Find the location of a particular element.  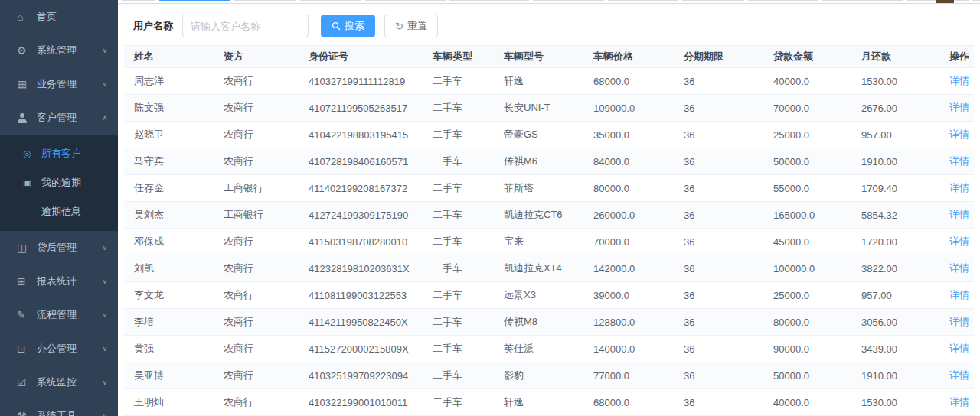

cell-loan_amount: 80000.0 is located at coordinates (818, 323).